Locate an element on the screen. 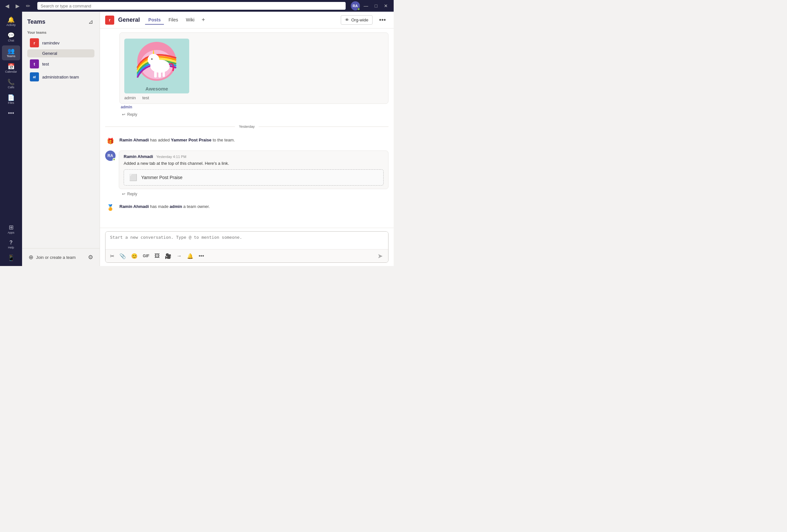  sidebar-item-chat: 💬 Chat is located at coordinates (11, 37).